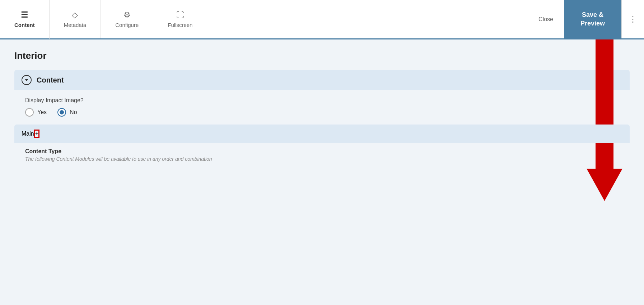 The image size is (644, 305). Describe the element at coordinates (322, 151) in the screenshot. I see `content-type-label: Content Type` at that location.